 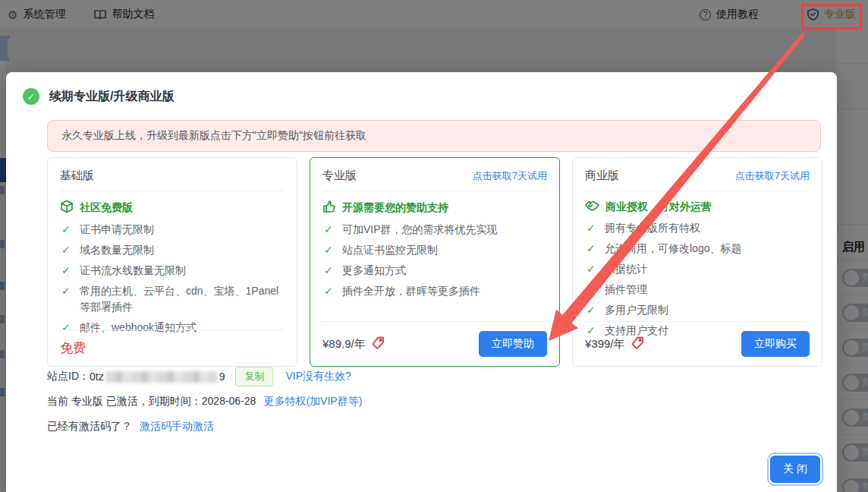 I want to click on card-business-trial-link: 点击获取7天试用, so click(x=772, y=176).